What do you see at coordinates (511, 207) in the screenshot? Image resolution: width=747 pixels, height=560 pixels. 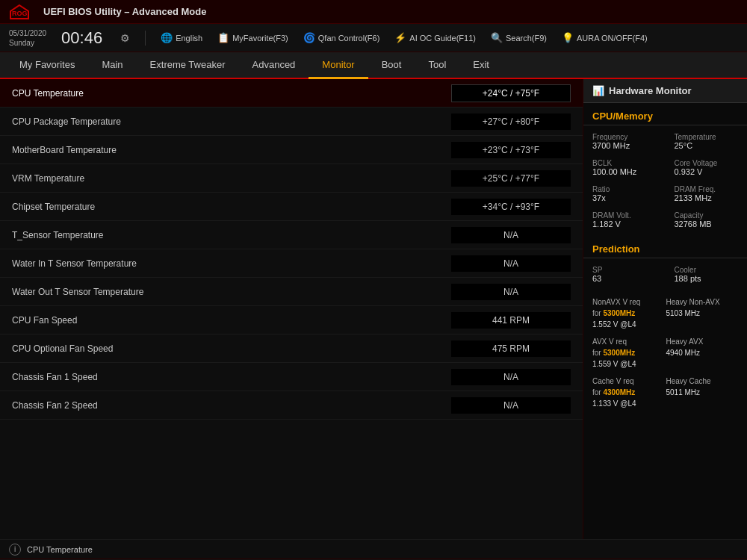 I see `row-value: +34°C / +93°F` at bounding box center [511, 207].